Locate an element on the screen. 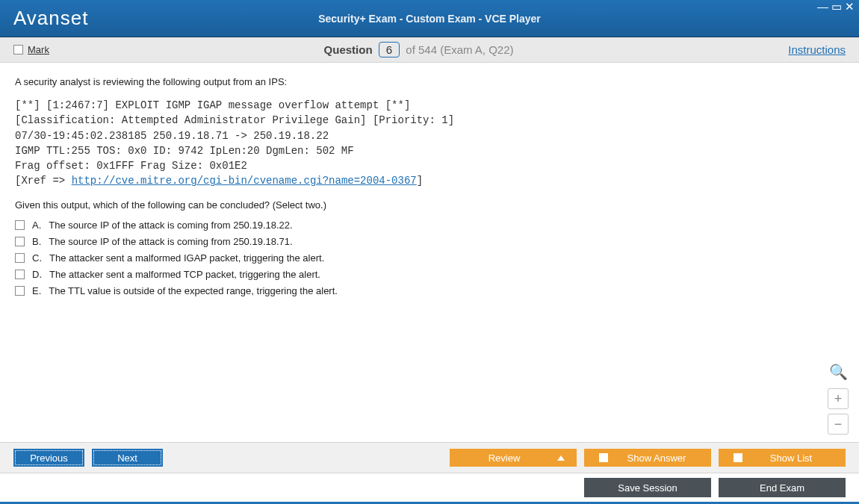 The image size is (859, 504). question-word: Question is located at coordinates (348, 49).